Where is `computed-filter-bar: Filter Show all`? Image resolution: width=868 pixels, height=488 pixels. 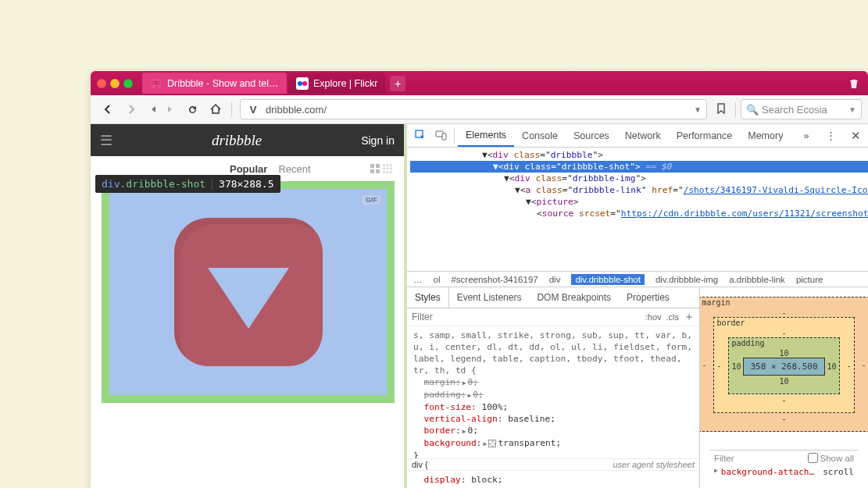
computed-filter-bar: Filter Show all is located at coordinates (784, 458).